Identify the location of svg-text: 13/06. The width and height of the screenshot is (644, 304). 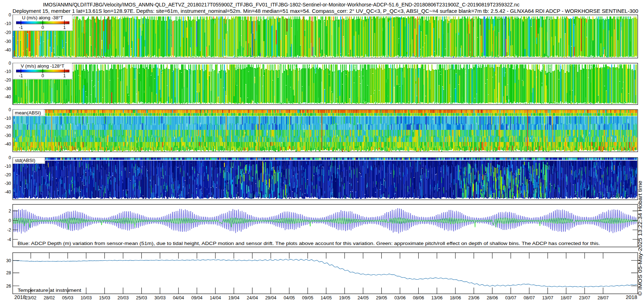
(437, 298).